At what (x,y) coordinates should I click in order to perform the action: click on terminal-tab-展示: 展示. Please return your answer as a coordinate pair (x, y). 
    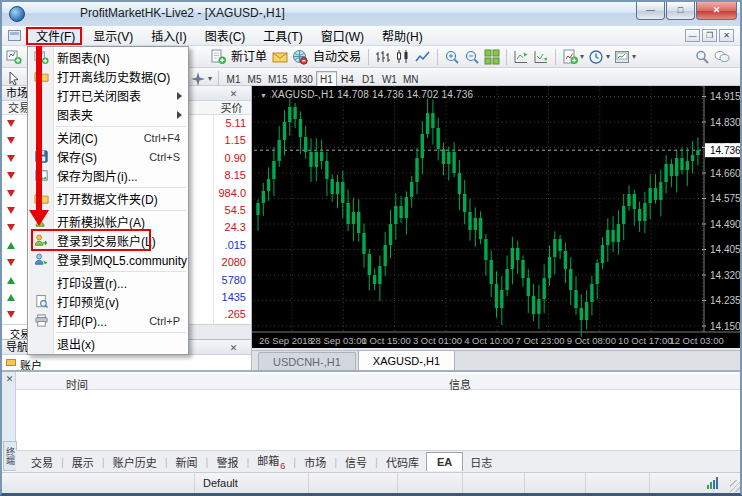
    Looking at the image, I should click on (83, 462).